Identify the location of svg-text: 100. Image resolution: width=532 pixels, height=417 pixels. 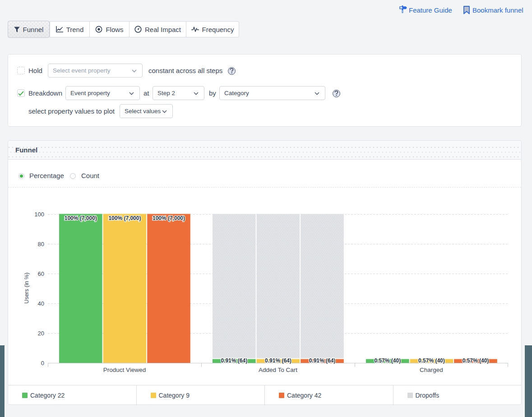
(39, 215).